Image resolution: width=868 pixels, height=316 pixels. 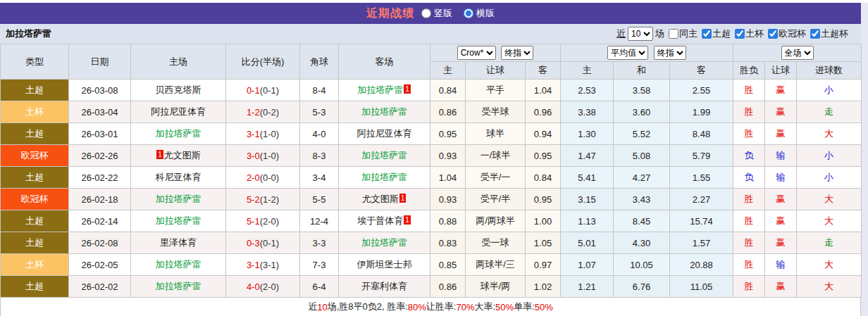 I want to click on same-home-checkbox-label: 同主, so click(x=682, y=34).